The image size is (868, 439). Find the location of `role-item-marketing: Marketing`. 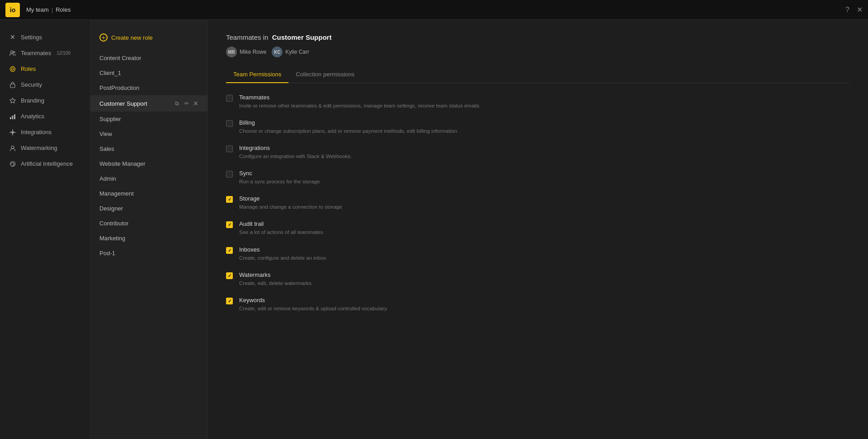

role-item-marketing: Marketing is located at coordinates (149, 238).